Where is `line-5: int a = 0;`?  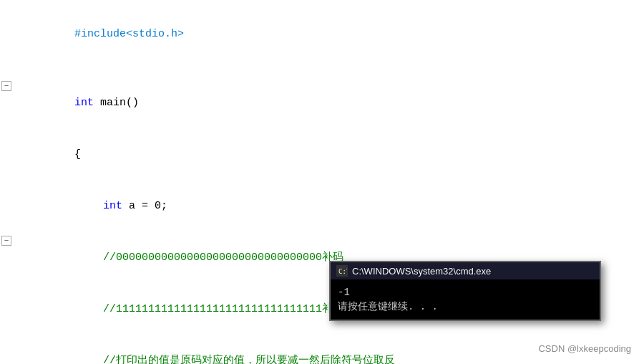 line-5: int a = 0; is located at coordinates (322, 206).